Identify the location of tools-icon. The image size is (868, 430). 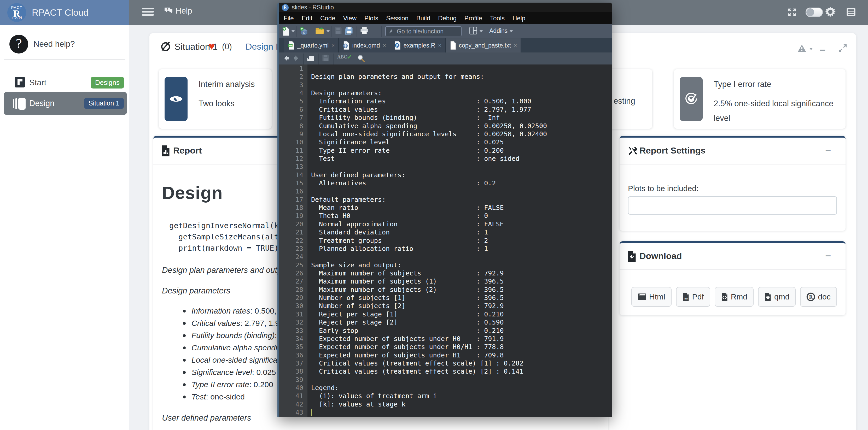
(632, 150).